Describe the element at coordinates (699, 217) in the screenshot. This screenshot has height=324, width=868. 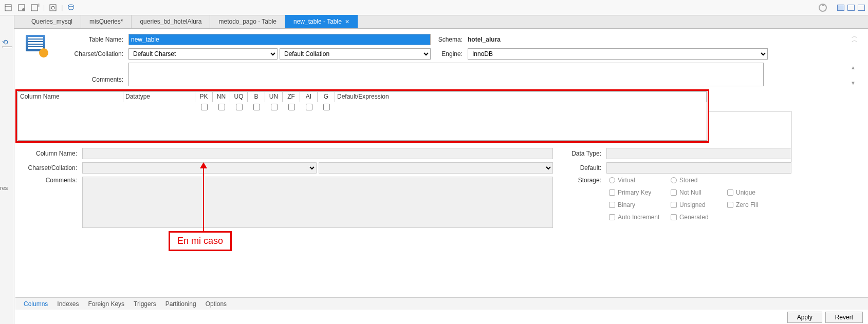
I see `opt-gen: Generated` at that location.